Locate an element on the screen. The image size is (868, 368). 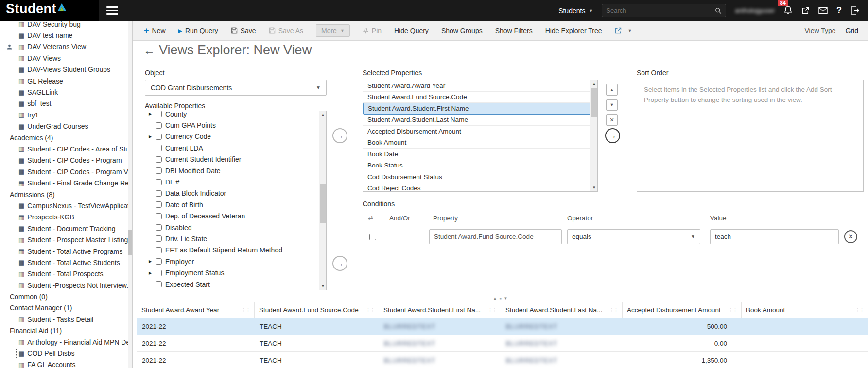
selected-property-row: Book Amount is located at coordinates (477, 143).